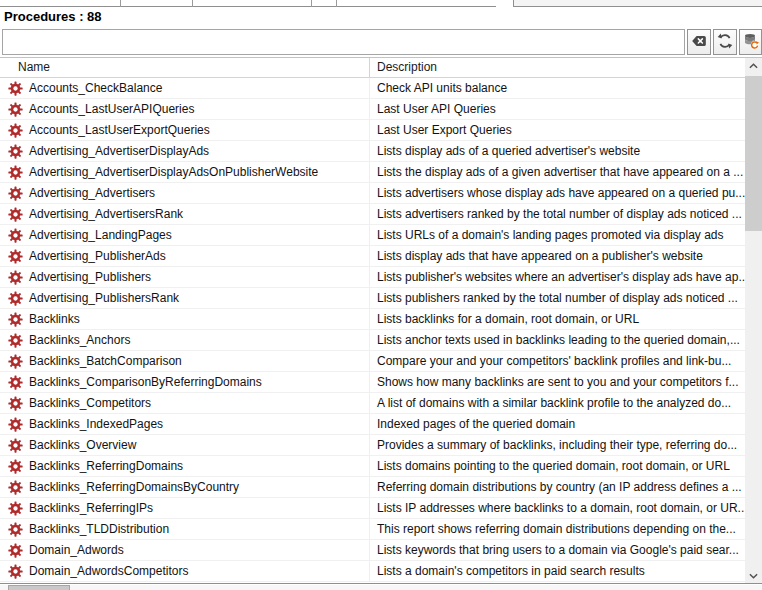 Image resolution: width=762 pixels, height=590 pixels. What do you see at coordinates (146, 382) in the screenshot?
I see `procedure-name: Backlinks_ComparisonByReferringDomains` at bounding box center [146, 382].